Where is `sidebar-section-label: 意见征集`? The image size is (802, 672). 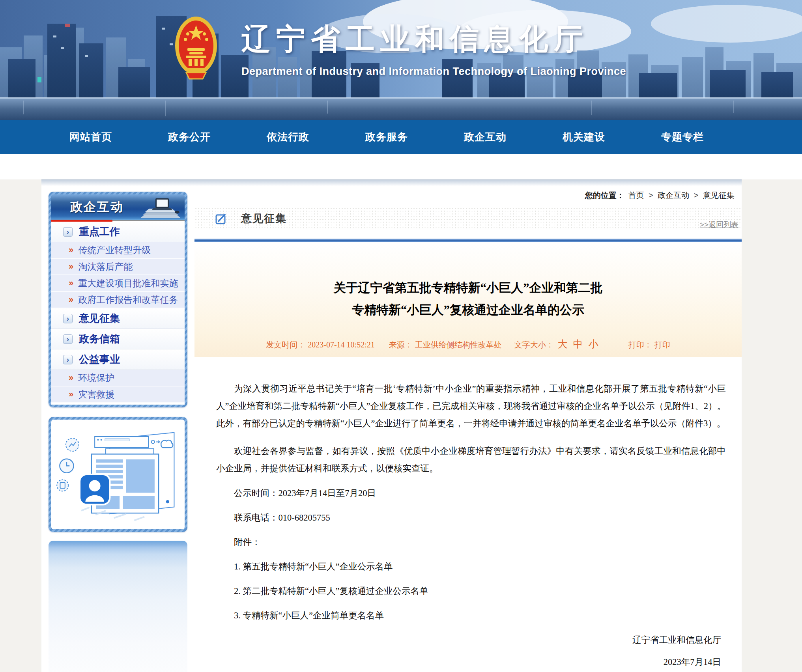
sidebar-section-label: 意见征集 is located at coordinates (99, 319).